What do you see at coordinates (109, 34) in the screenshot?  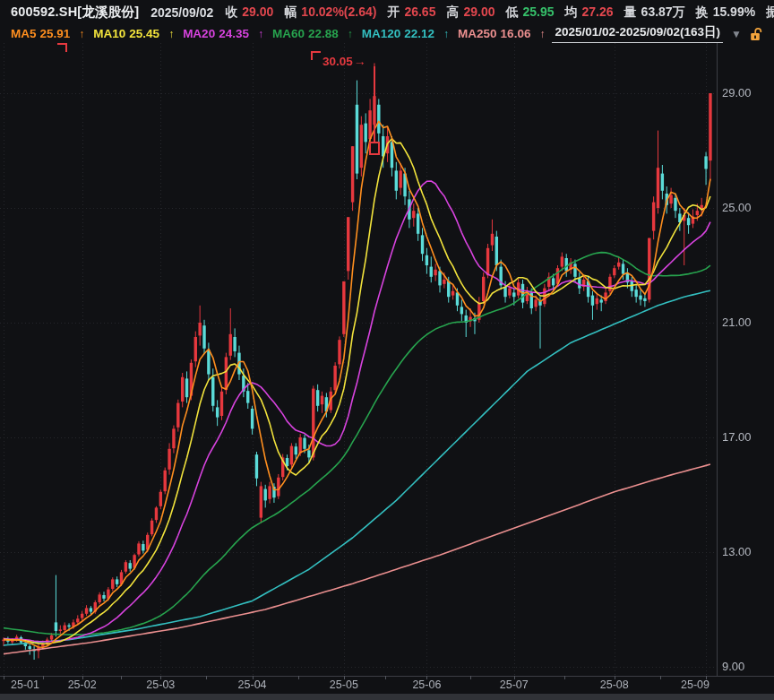 I see `ma-label: MA10` at bounding box center [109, 34].